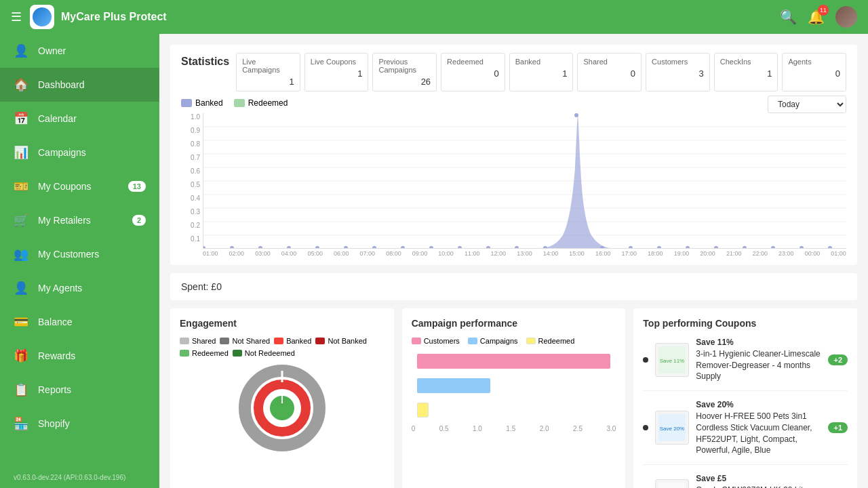 The height and width of the screenshot is (488, 868). What do you see at coordinates (609, 72) in the screenshot?
I see `stat-card-shared: Shared 0` at bounding box center [609, 72].